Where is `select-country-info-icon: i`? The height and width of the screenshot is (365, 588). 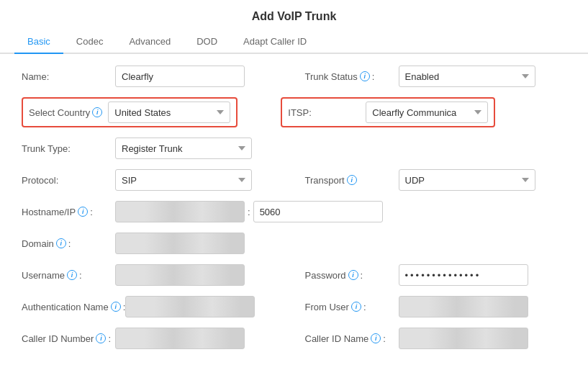 select-country-info-icon: i is located at coordinates (97, 112).